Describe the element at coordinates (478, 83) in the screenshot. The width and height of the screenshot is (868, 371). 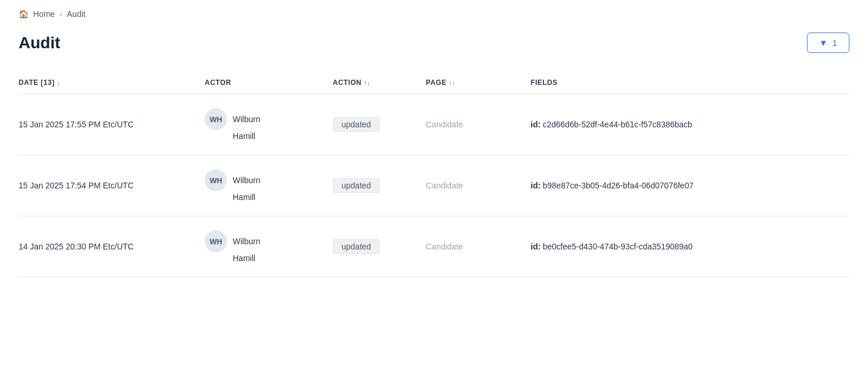
I see `column-page: PAGE ↑↓` at that location.